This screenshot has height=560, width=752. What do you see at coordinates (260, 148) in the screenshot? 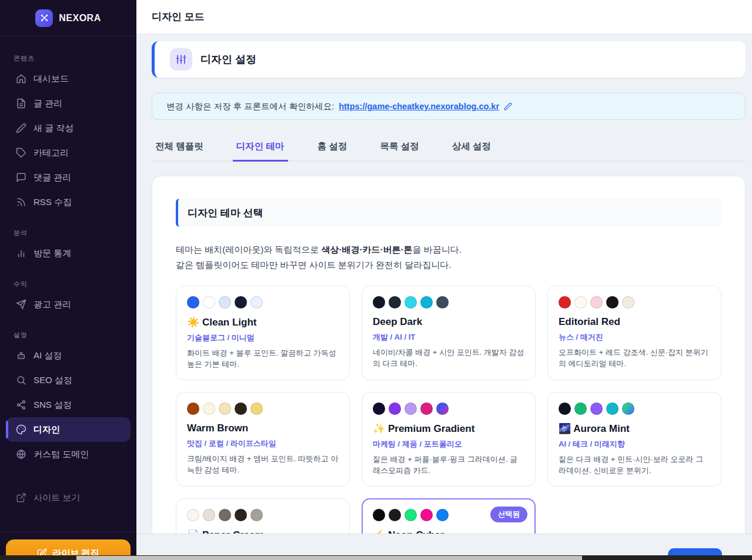
I see `tab-design-theme: 디자인 테마` at bounding box center [260, 148].